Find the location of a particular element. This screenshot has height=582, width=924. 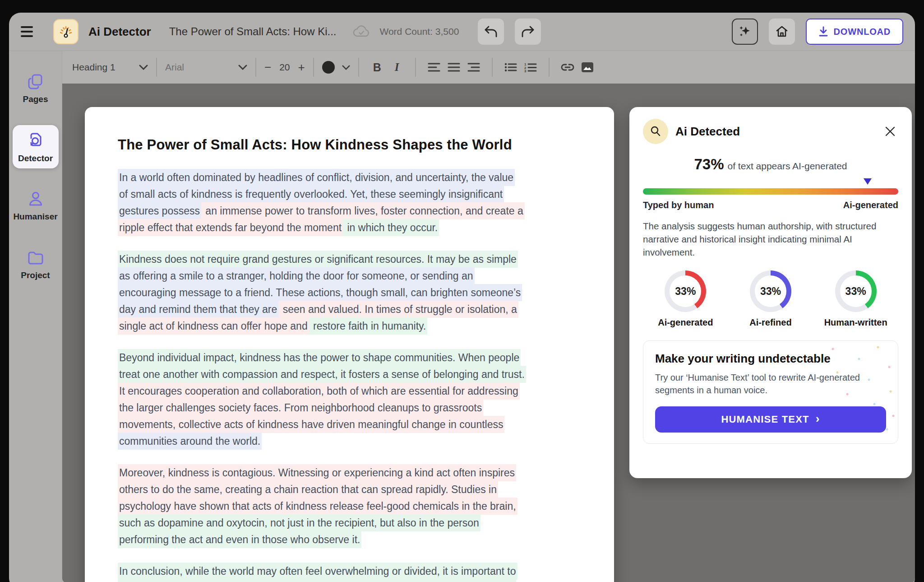

align-left-button is located at coordinates (434, 67).